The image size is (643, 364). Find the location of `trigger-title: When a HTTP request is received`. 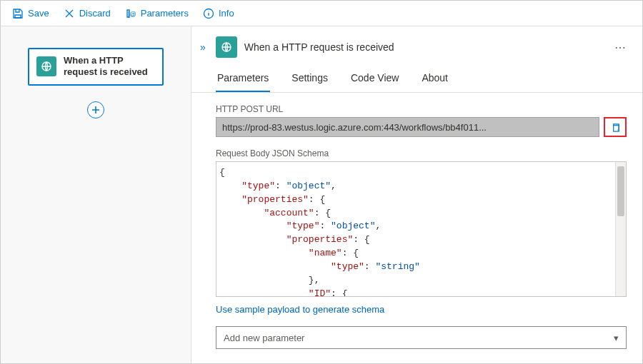

trigger-title: When a HTTP request is received is located at coordinates (109, 67).